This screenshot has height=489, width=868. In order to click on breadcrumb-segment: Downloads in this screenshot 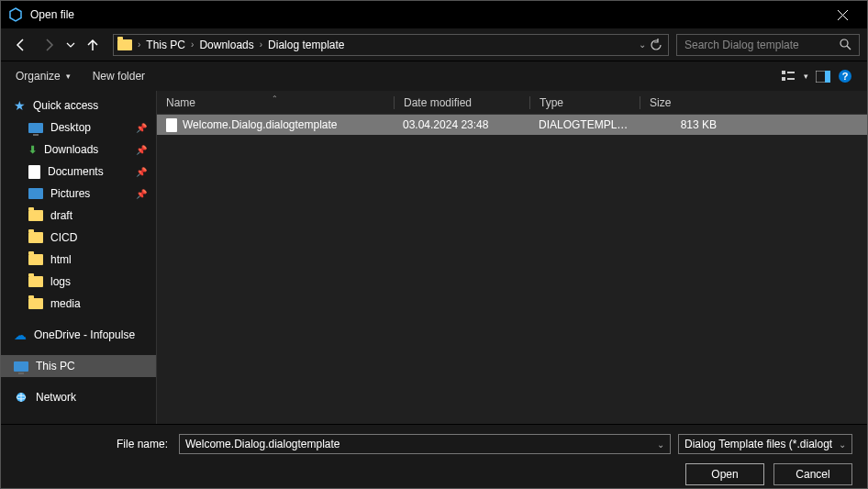, I will do `click(226, 45)`.